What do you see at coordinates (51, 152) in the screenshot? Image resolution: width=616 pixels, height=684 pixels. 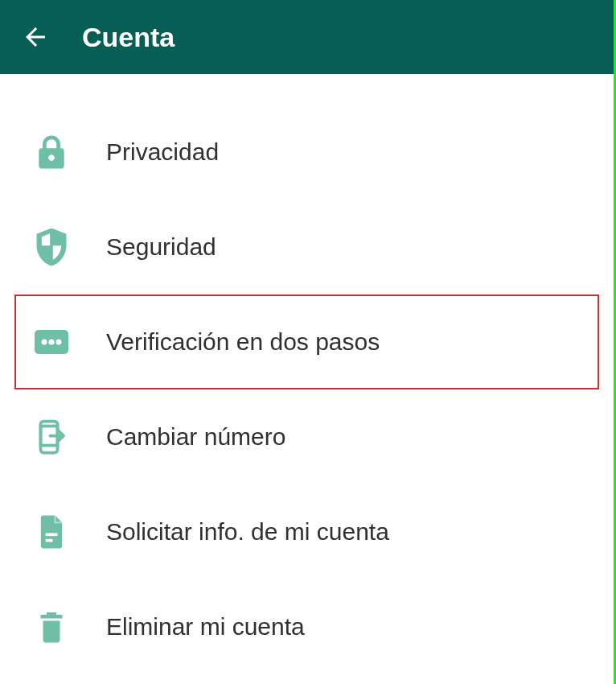 I see `lock-icon` at bounding box center [51, 152].